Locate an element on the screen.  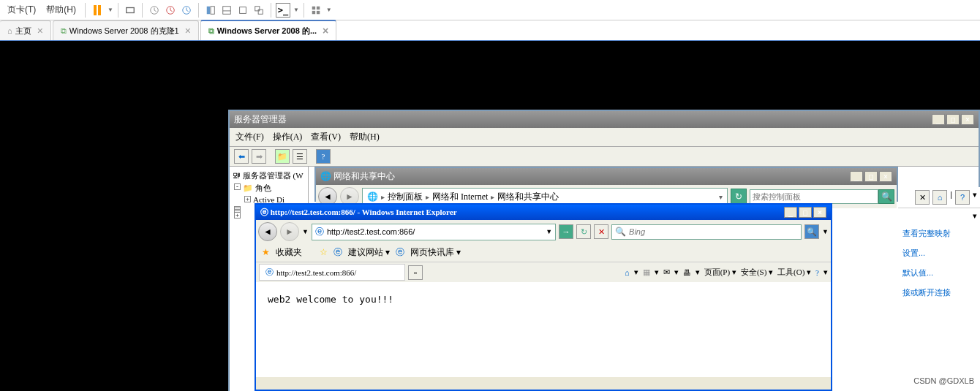
clock-icon is located at coordinates (154, 10).